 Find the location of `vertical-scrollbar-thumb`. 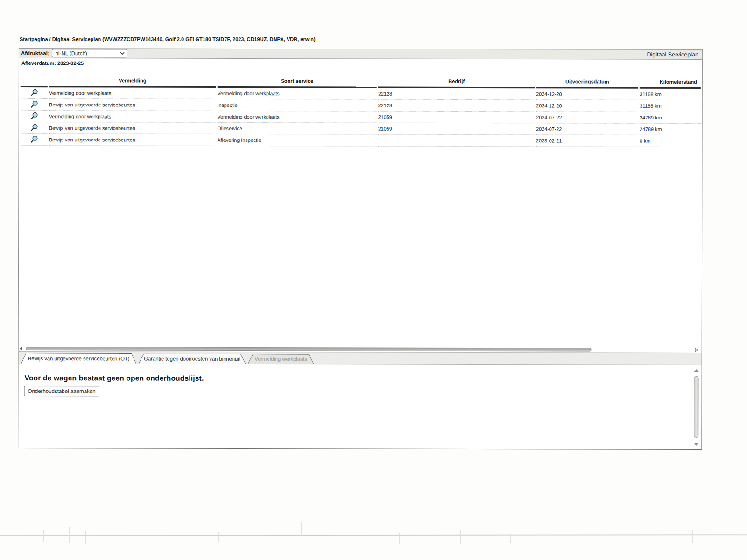

vertical-scrollbar-thumb is located at coordinates (696, 407).